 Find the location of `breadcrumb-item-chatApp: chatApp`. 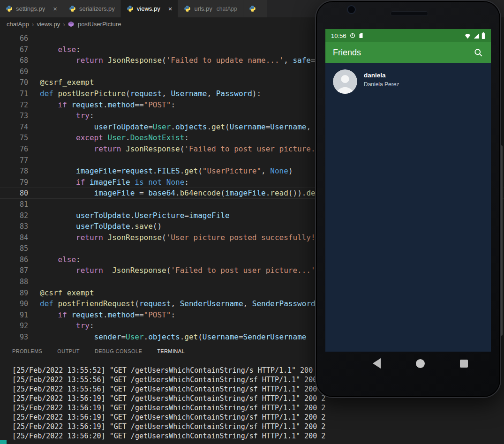

breadcrumb-item-chatApp: chatApp is located at coordinates (18, 24).